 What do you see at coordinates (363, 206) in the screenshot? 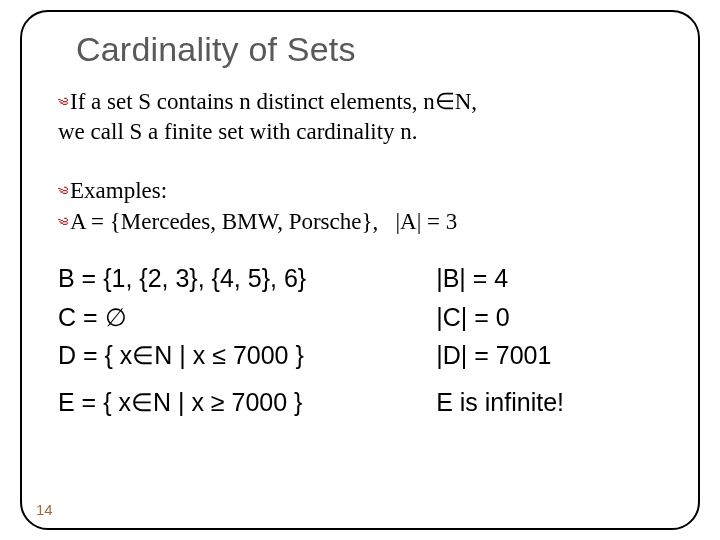
I see `examples-block: ༄Examples: ༄A = {Mercedes, BMW, Porsche}…` at bounding box center [363, 206].